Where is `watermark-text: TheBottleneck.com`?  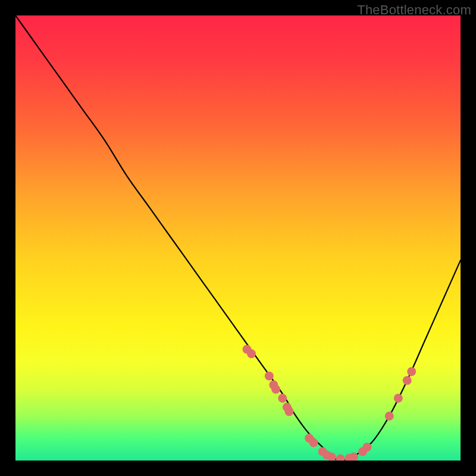 watermark-text: TheBottleneck.com is located at coordinates (414, 10).